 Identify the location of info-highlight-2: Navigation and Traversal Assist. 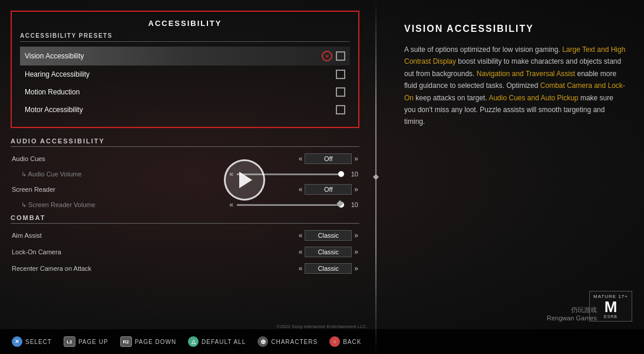
(526, 74).